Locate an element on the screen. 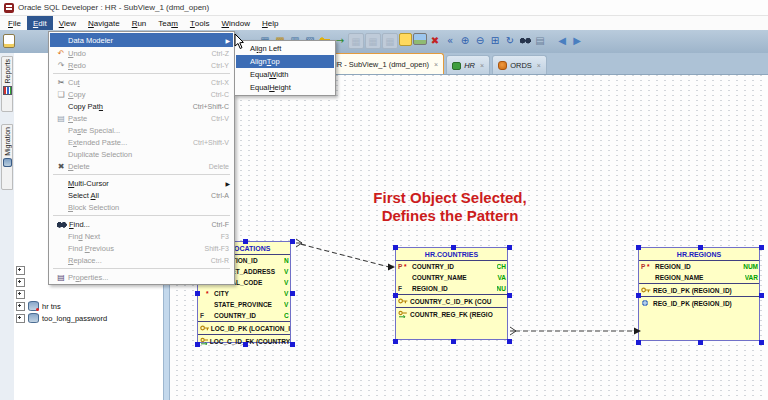 The height and width of the screenshot is (400, 768). disabled-button-2: ▦ is located at coordinates (373, 41).